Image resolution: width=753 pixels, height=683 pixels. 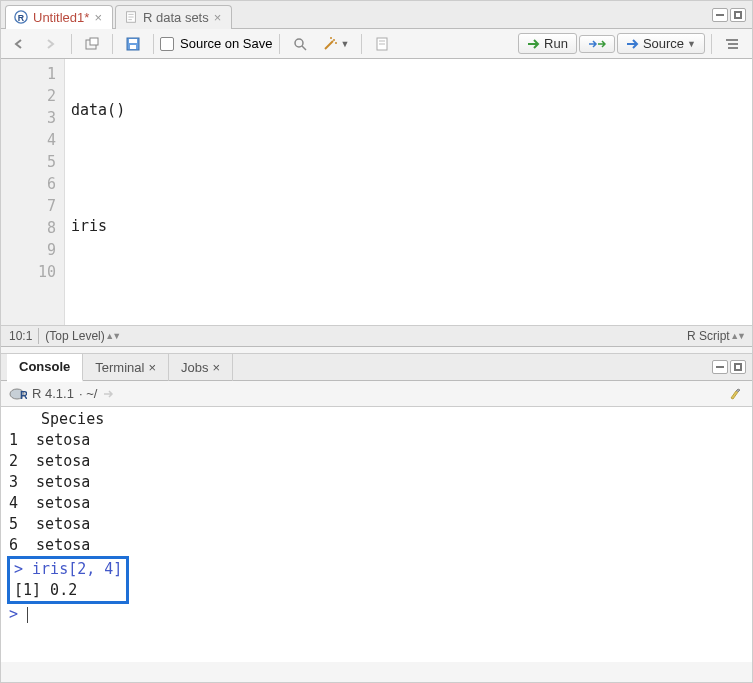 I want to click on text-file-icon, so click(x=131, y=17).